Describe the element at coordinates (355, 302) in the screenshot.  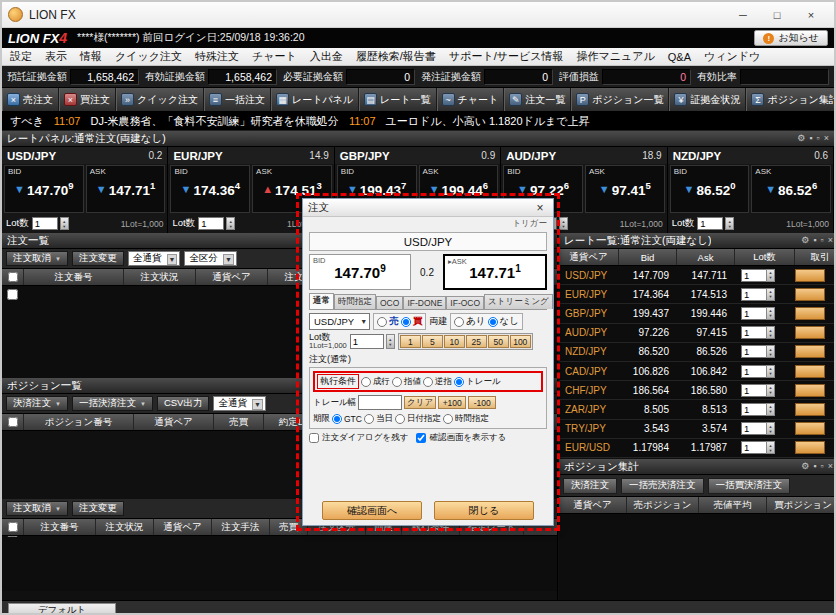
I see `tab-time-specified: 時間指定` at that location.